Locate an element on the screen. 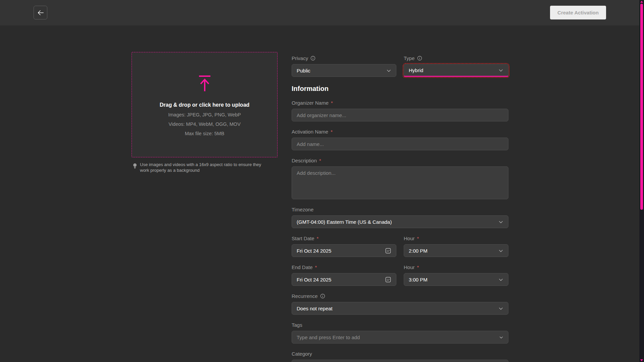 Image resolution: width=644 pixels, height=362 pixels. timezone-dropdown: (GMT-04:00) Eastern Time (US & Canada) is located at coordinates (400, 222).